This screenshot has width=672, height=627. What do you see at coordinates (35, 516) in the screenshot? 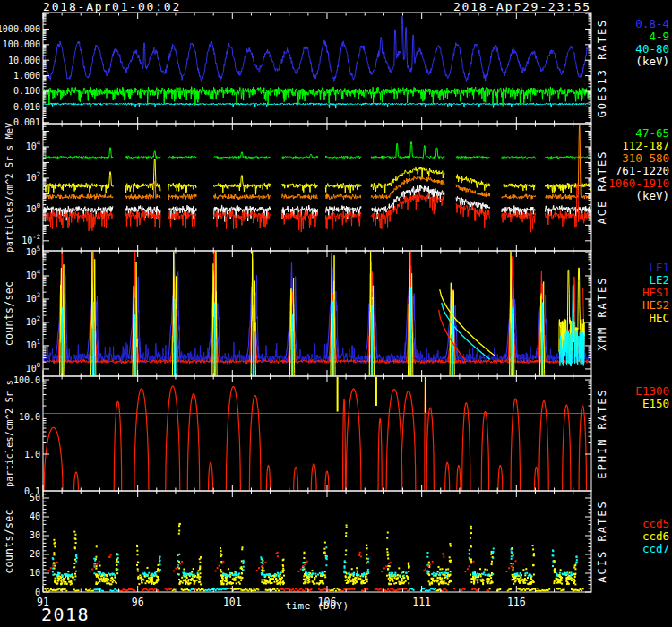
I see `y-tick-label: 40` at bounding box center [35, 516].